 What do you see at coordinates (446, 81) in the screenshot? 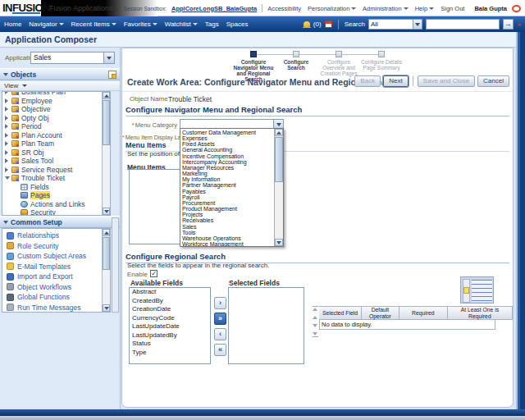
I see `save-and-close-button: Save and Close` at bounding box center [446, 81].